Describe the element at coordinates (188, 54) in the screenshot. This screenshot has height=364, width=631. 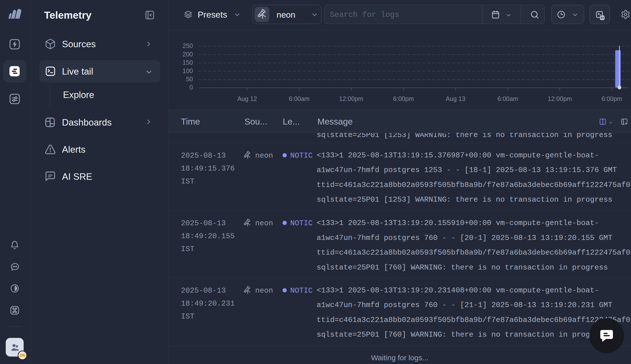
I see `svg-text: 200` at that location.